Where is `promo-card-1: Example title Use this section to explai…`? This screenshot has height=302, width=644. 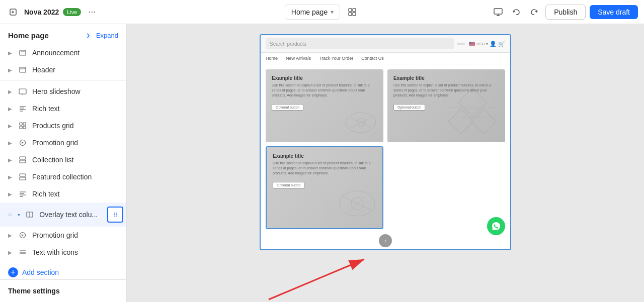 promo-card-1: Example title Use this section to explai… is located at coordinates (325, 106).